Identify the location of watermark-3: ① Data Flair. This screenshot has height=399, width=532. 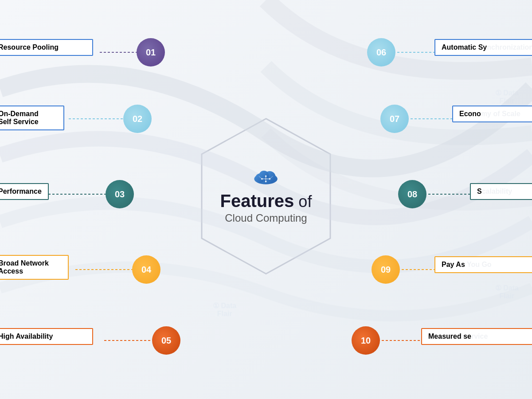
(507, 97).